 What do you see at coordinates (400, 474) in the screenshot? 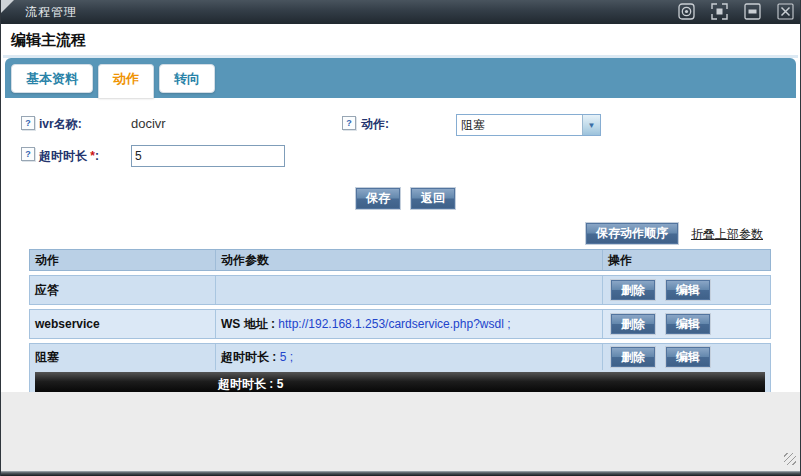
I see `window-bottom-frame` at bounding box center [400, 474].